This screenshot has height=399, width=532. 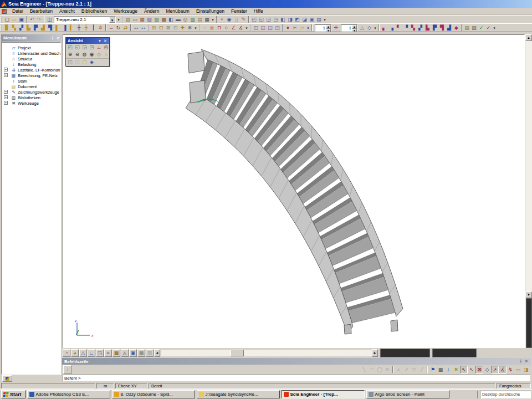 What do you see at coordinates (487, 370) in the screenshot?
I see `select-polygon-icon: ◇` at bounding box center [487, 370].